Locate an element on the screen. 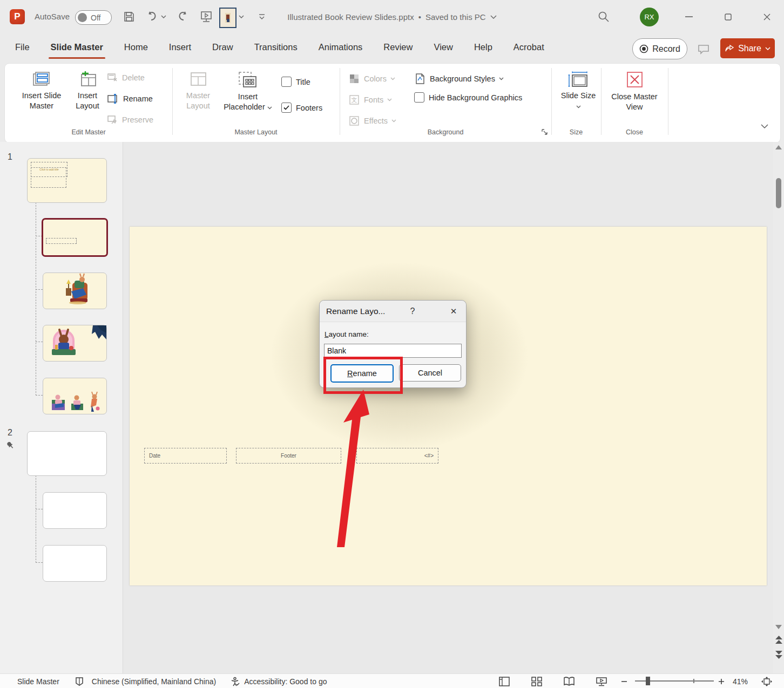 This screenshot has width=784, height=688. slideshow-view-button is located at coordinates (601, 682).